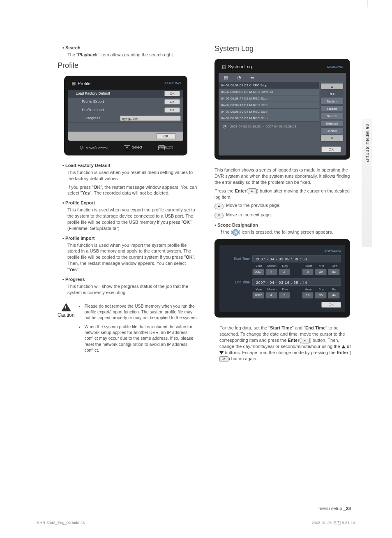  I want to click on caution-label: Caution, so click(66, 315).